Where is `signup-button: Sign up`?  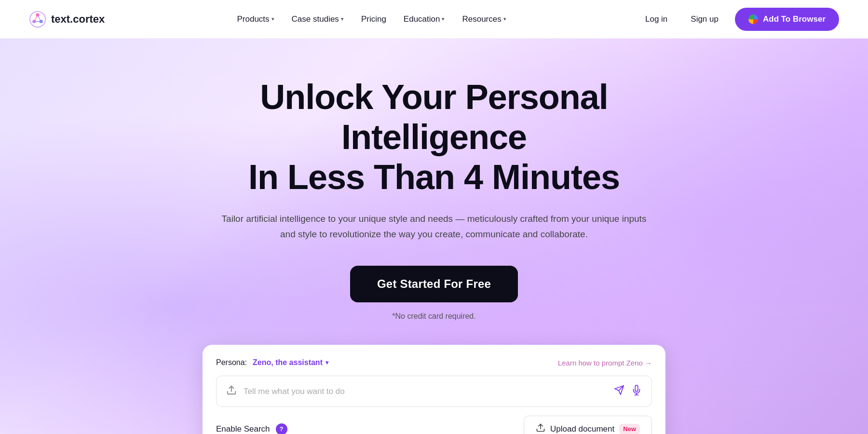 signup-button: Sign up is located at coordinates (705, 19).